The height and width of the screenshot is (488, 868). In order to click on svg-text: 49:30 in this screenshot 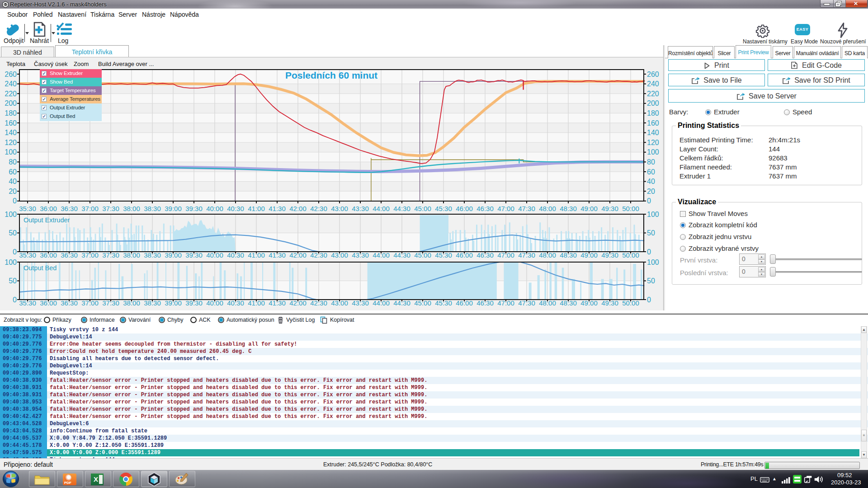, I will do `click(610, 209)`.